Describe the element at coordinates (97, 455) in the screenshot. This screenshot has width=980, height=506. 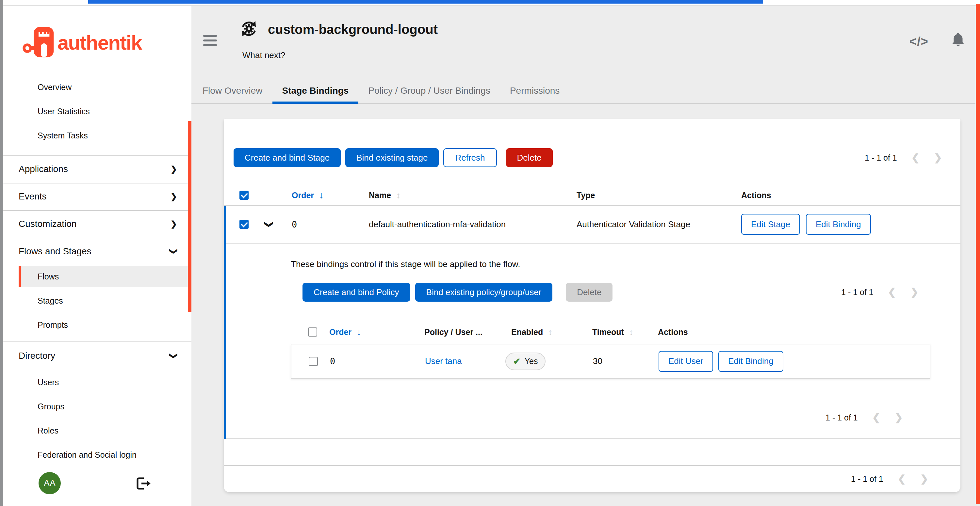
I see `sidebar-item-federation-social-login: Federation and Social login` at that location.